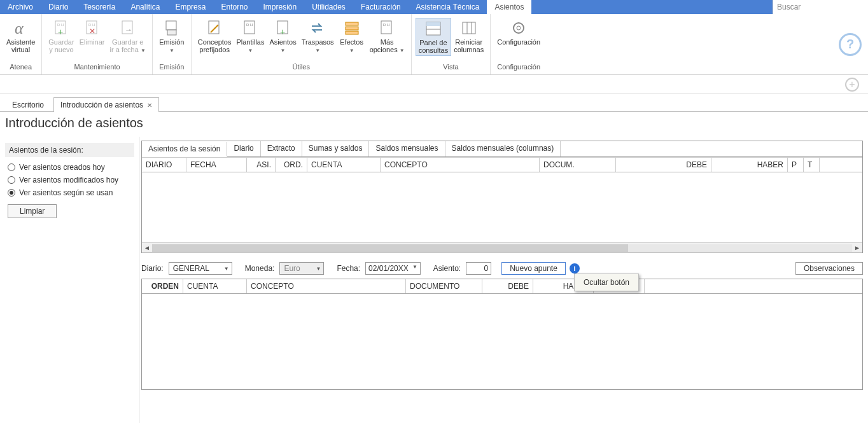 The width and height of the screenshot is (868, 423). Describe the element at coordinates (318, 28) in the screenshot. I see `swap-icon` at that location.